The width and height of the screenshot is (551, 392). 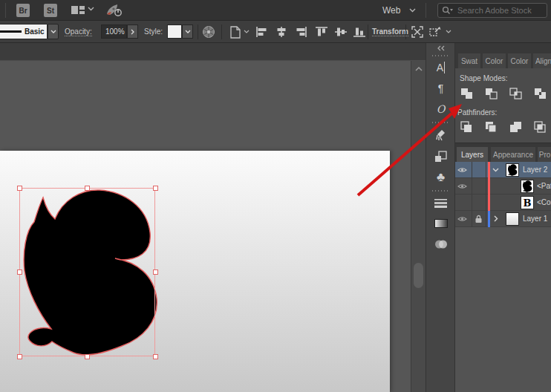 I want to click on collapse-panels-icon, so click(x=441, y=48).